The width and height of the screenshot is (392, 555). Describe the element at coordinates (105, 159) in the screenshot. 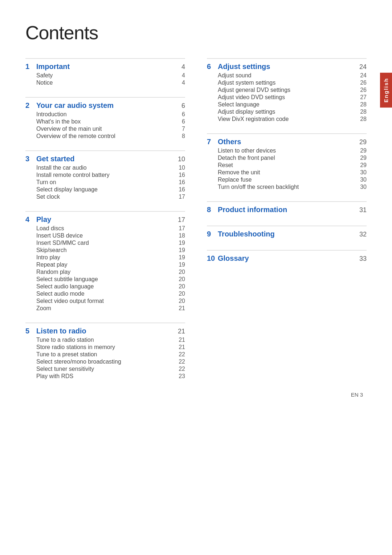

I see `section-header-3: 3 Get started10` at that location.